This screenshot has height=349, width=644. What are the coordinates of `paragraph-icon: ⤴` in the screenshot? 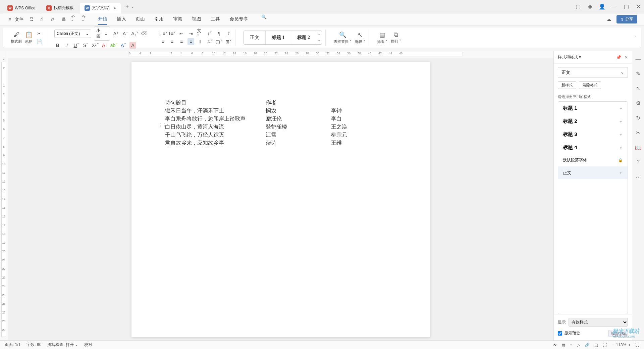 It's located at (228, 34).